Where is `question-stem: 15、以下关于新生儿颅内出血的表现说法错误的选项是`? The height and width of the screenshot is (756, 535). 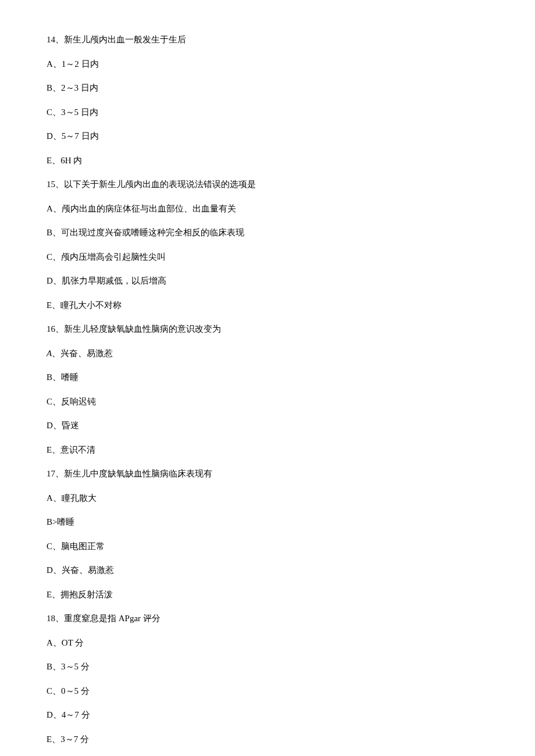 question-stem: 15、以下关于新生儿颅内出血的表现说法错误的选项是 is located at coordinates (268, 185).